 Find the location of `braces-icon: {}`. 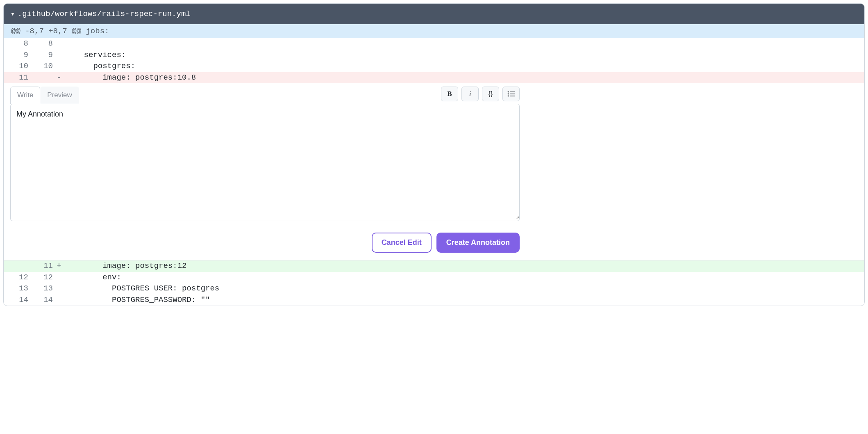

braces-icon: {} is located at coordinates (490, 94).